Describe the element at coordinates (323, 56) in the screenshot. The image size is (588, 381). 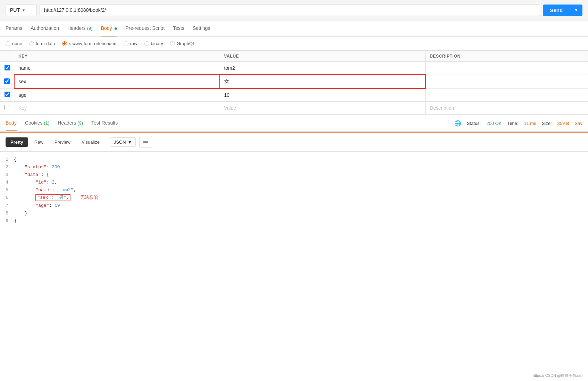
I see `col-value: VALUE` at that location.